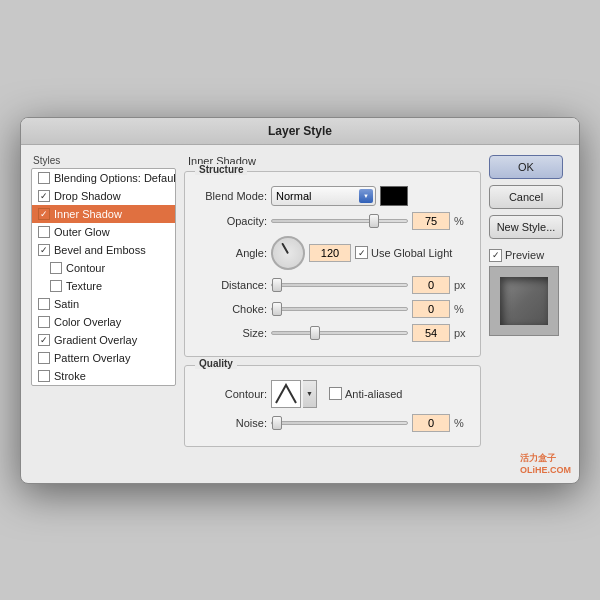 The height and width of the screenshot is (600, 600). What do you see at coordinates (104, 178) in the screenshot?
I see `sidebar-item-blending-options: Blending Options: Default` at bounding box center [104, 178].